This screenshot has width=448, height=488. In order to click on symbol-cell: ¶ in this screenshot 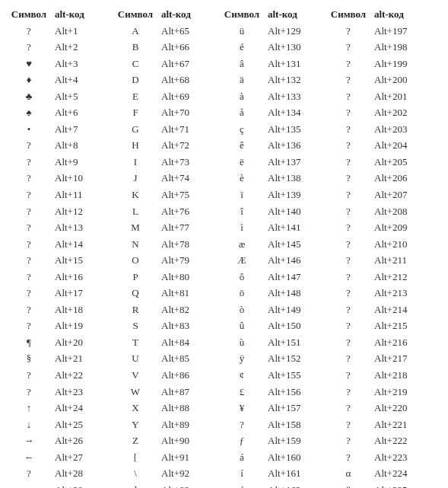, I will do `click(32, 343)`.